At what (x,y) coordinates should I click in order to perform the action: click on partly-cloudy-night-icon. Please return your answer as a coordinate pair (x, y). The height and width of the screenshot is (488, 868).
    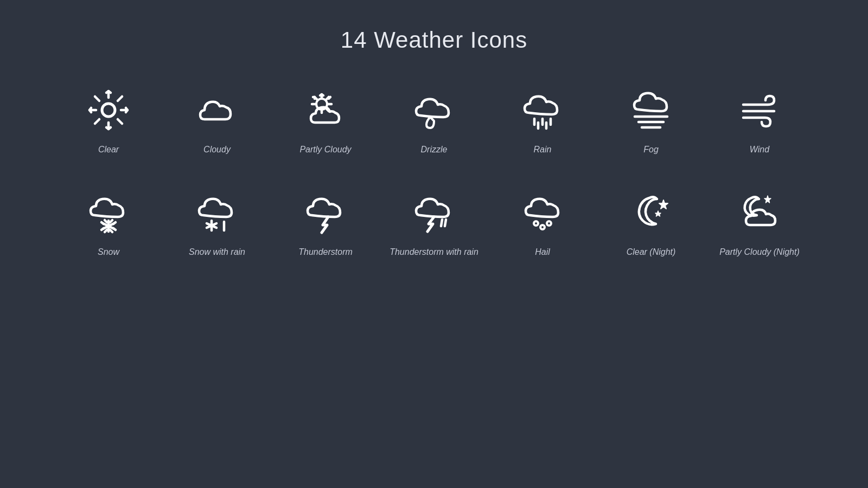
    Looking at the image, I should click on (760, 213).